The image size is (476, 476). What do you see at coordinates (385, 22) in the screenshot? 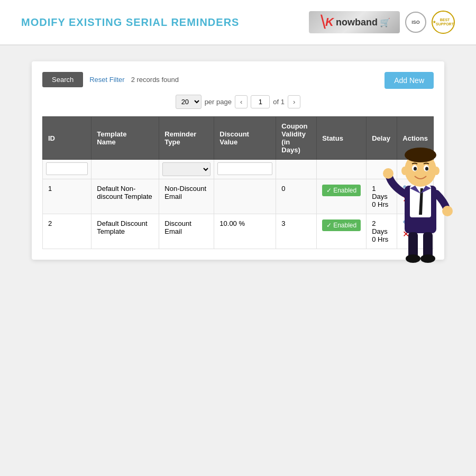
I see `cart-icon: 🛒` at bounding box center [385, 22].